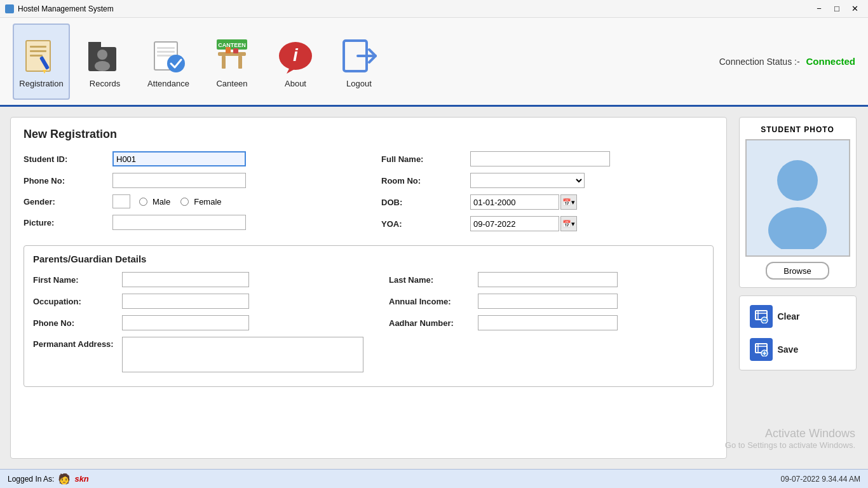 The height and width of the screenshot is (488, 868). I want to click on aadhar-row: Aadhar Number:, so click(546, 323).